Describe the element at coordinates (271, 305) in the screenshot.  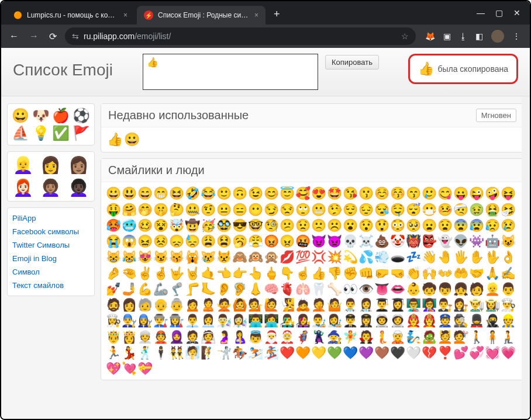
I see `emoji-item-192: 🙋` at that location.